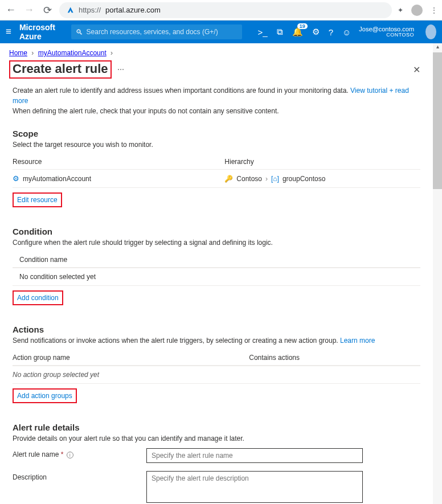  What do you see at coordinates (70, 455) in the screenshot?
I see `info-icon: i` at bounding box center [70, 455].